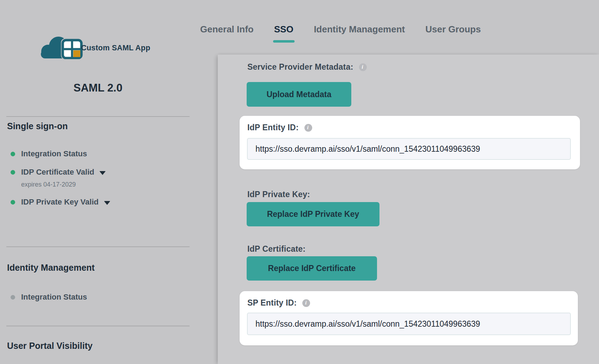  What do you see at coordinates (359, 33) in the screenshot?
I see `tab-identity-management: Identity Management` at bounding box center [359, 33].